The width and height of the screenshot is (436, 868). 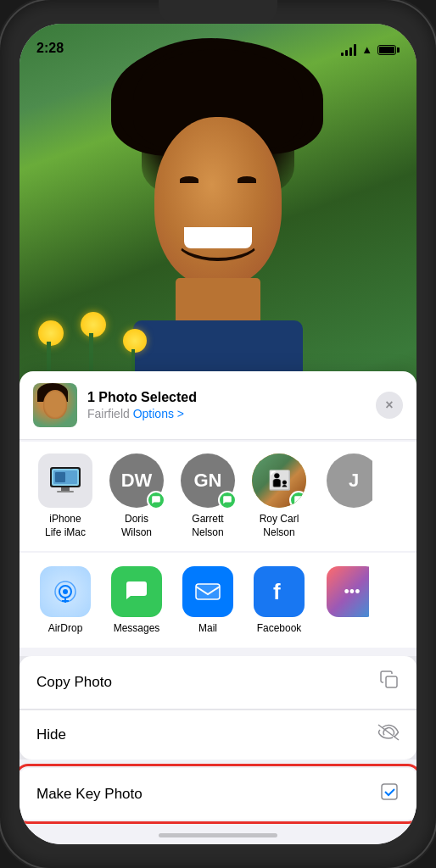 I want to click on roy-message-badge, so click(x=298, y=499).